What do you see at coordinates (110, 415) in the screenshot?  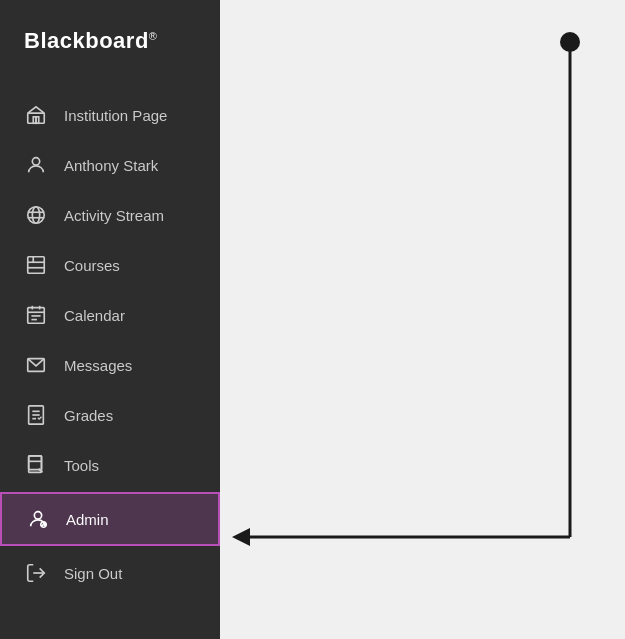 I see `sidebar-item-grades: Grades` at bounding box center [110, 415].